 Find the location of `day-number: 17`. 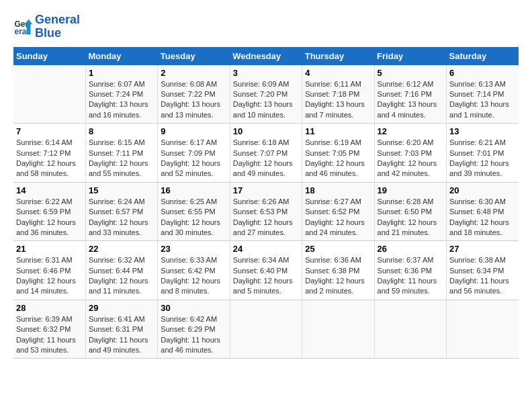

day-number: 17 is located at coordinates (266, 191).